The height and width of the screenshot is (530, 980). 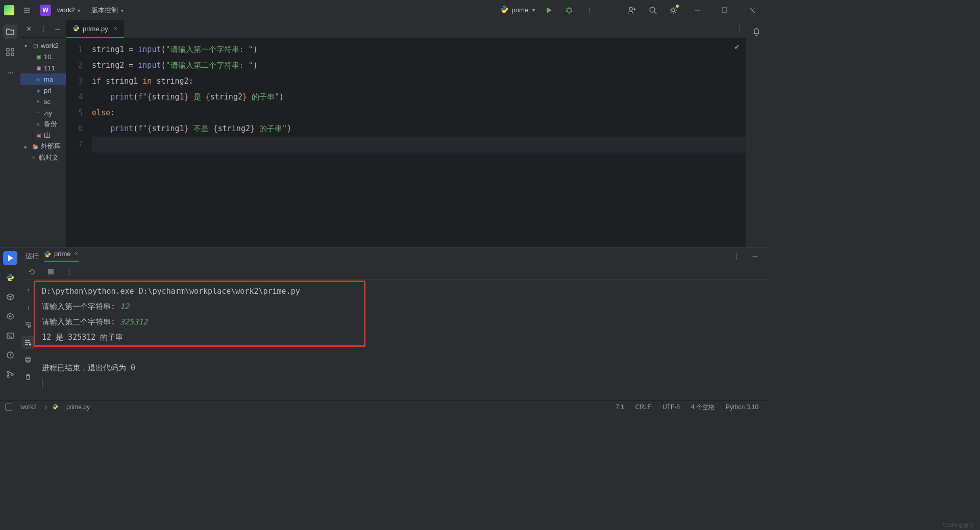 I want to click on file-tree: ▾ ▢ work2 ▣ 10. ▣ 111 ◆ ma ◆ pri ≡, so click(x=43, y=100).